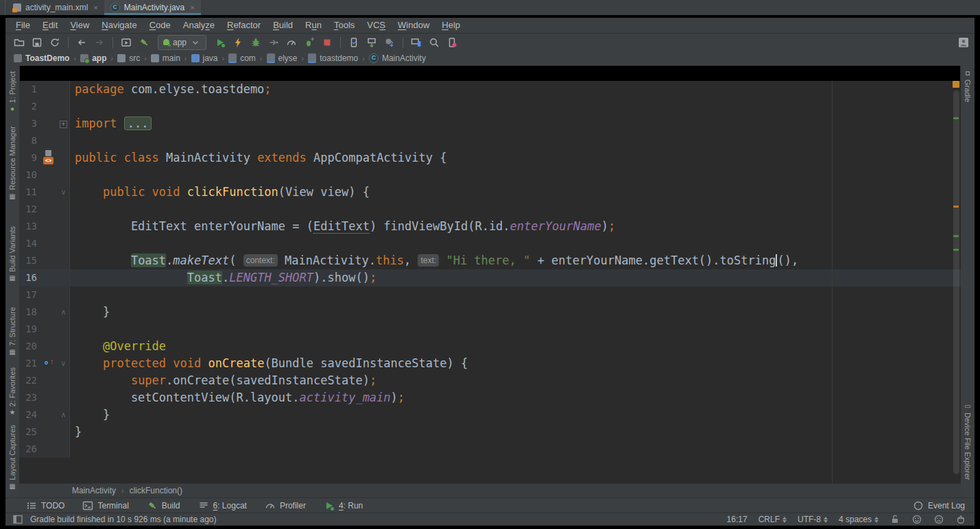 Image resolution: width=980 pixels, height=529 pixels. Describe the element at coordinates (772, 519) in the screenshot. I see `line-separator-selector: CRLF` at that location.